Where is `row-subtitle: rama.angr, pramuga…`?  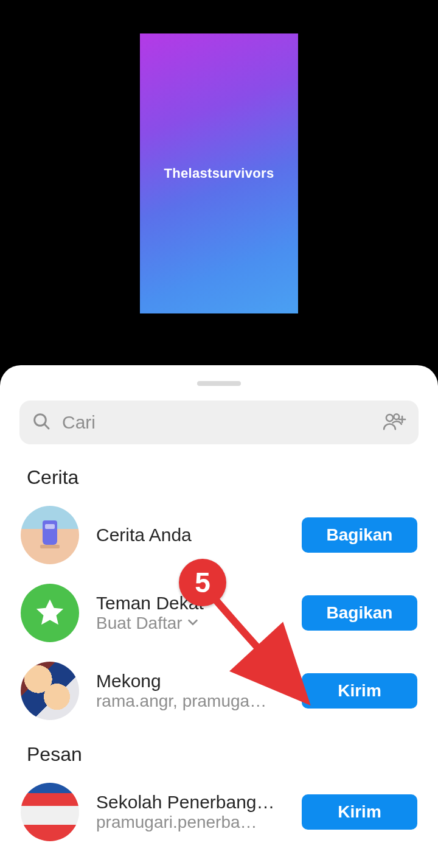 row-subtitle: rama.angr, pramuga… is located at coordinates (190, 701).